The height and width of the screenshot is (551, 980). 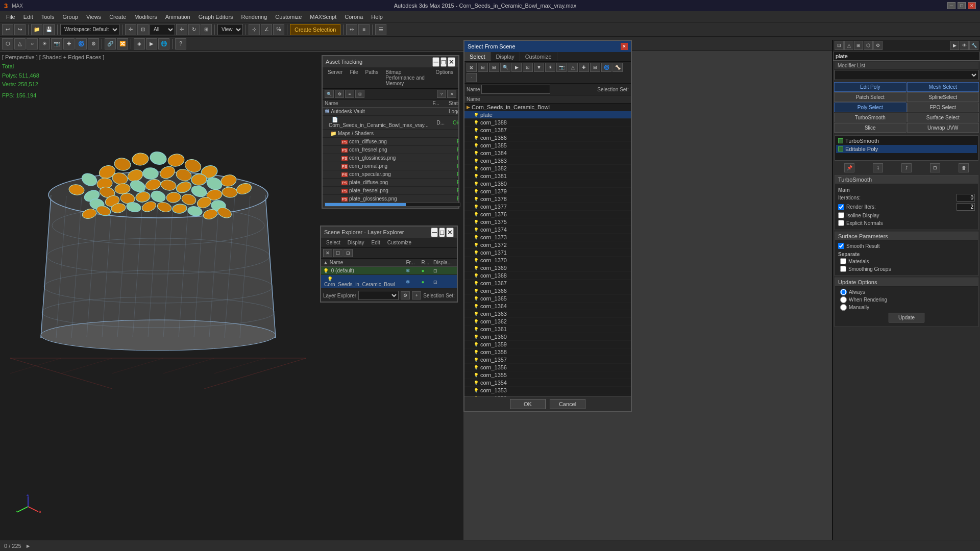 What do you see at coordinates (548, 131) in the screenshot?
I see `tree-item-3: 💡 corn_1387` at bounding box center [548, 131].